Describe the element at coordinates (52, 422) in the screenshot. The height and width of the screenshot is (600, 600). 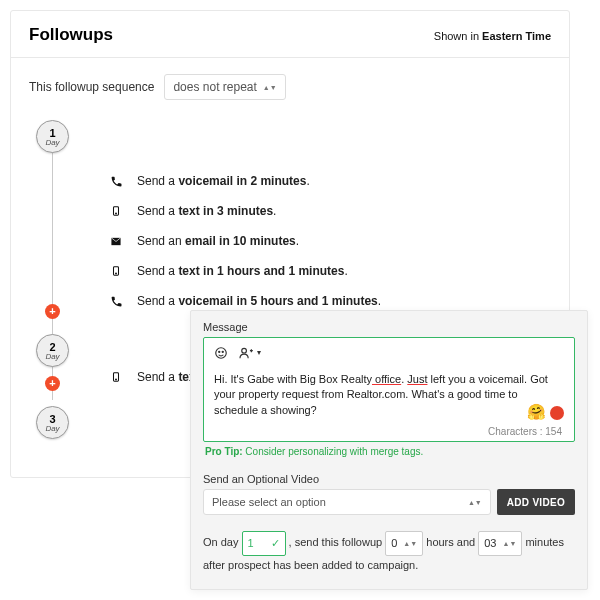
I see `day-node-3: 3 Day` at that location.